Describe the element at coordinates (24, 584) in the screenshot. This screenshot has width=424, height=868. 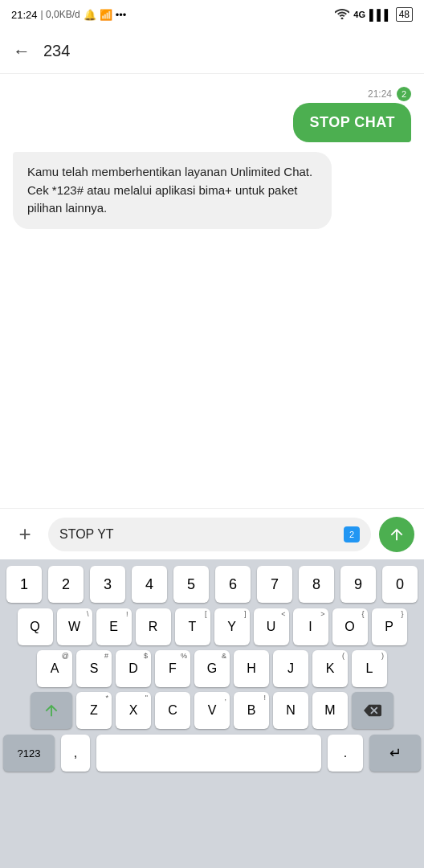
I see `key-1: 1` at that location.